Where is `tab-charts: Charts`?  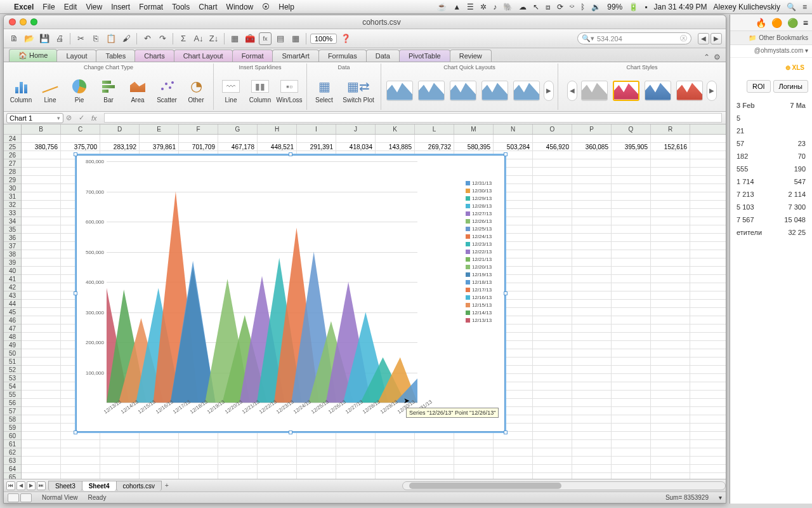 tab-charts: Charts is located at coordinates (154, 56).